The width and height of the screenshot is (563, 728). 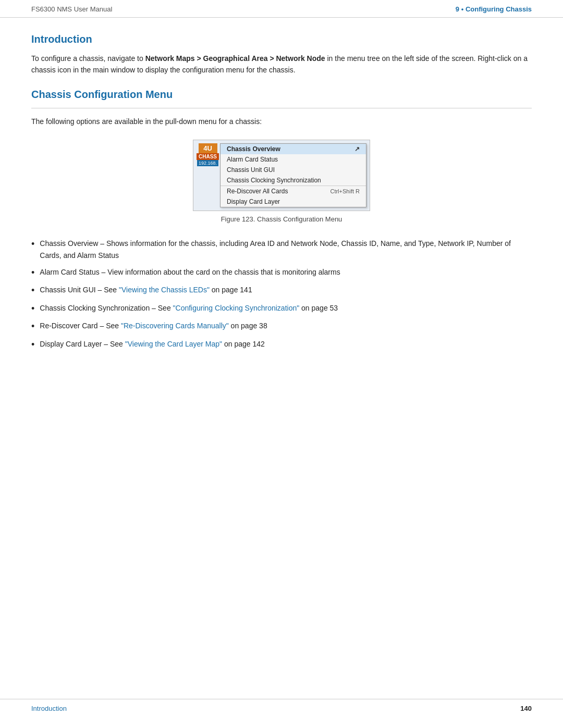 I want to click on menu-item-rediscover: Re-Discover All Cards Ctrl+Shift R, so click(x=293, y=191).